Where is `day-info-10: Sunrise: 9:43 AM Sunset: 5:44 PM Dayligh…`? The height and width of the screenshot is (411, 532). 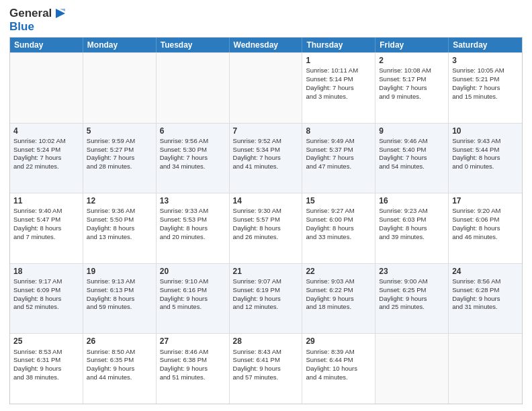 day-info-10: Sunrise: 9:43 AM Sunset: 5:44 PM Dayligh… is located at coordinates (476, 153).